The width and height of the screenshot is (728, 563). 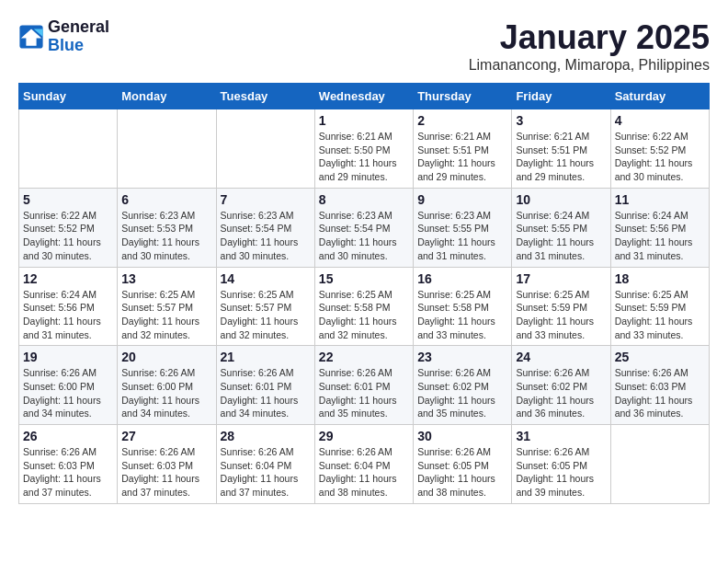 I want to click on calendar-cell: 8Sunrise: 6:23 AM Sunset: 5:54 PM Daylig…, so click(x=364, y=227).